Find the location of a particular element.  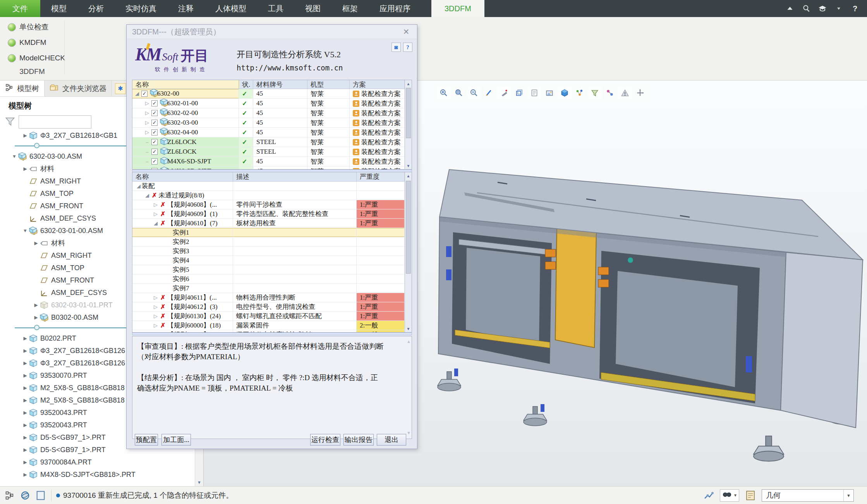

parts-scroll-up-icon: ▲ is located at coordinates (408, 84).